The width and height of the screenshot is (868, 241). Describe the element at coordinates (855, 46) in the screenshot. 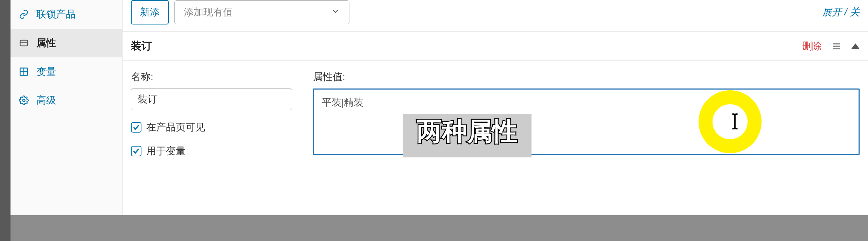

I see `collapse-icon` at that location.